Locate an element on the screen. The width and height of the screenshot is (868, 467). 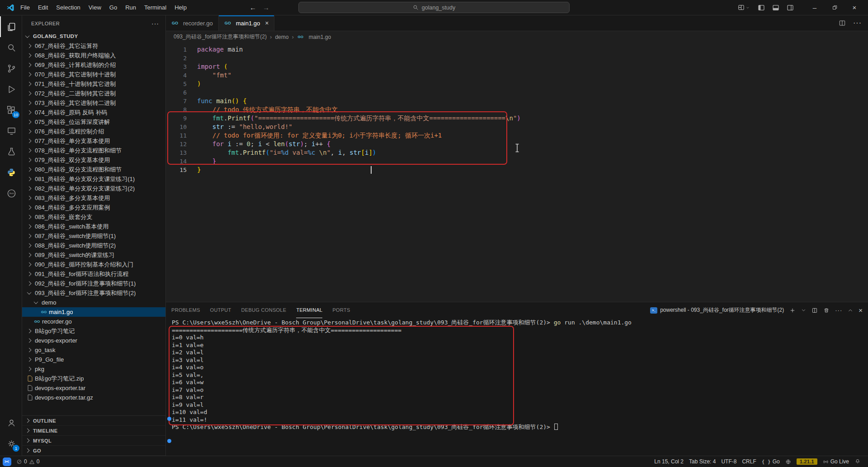
sidebar-section-timeline: TIMELINE is located at coordinates (94, 431).